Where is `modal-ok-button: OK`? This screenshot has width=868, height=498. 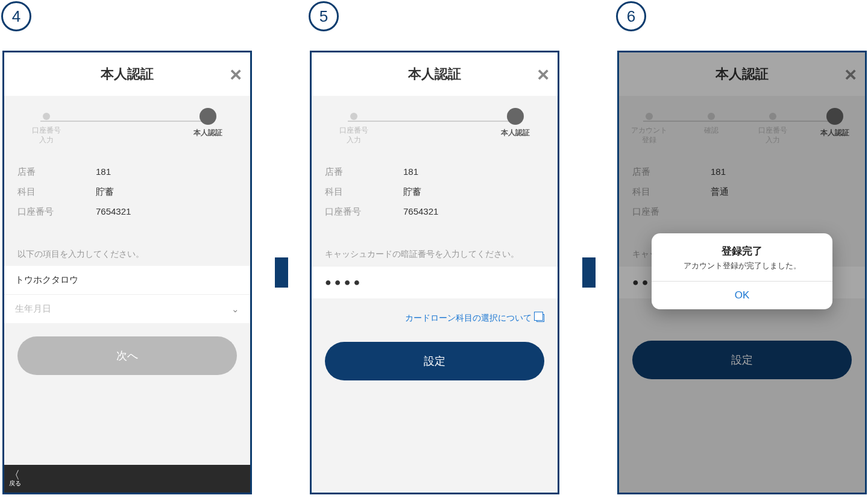 modal-ok-button: OK is located at coordinates (742, 295).